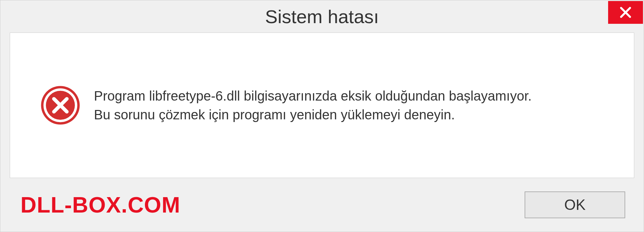  What do you see at coordinates (313, 115) in the screenshot?
I see `message-line-2: Bu sorunu çözmek için programı yeniden y…` at bounding box center [313, 115].